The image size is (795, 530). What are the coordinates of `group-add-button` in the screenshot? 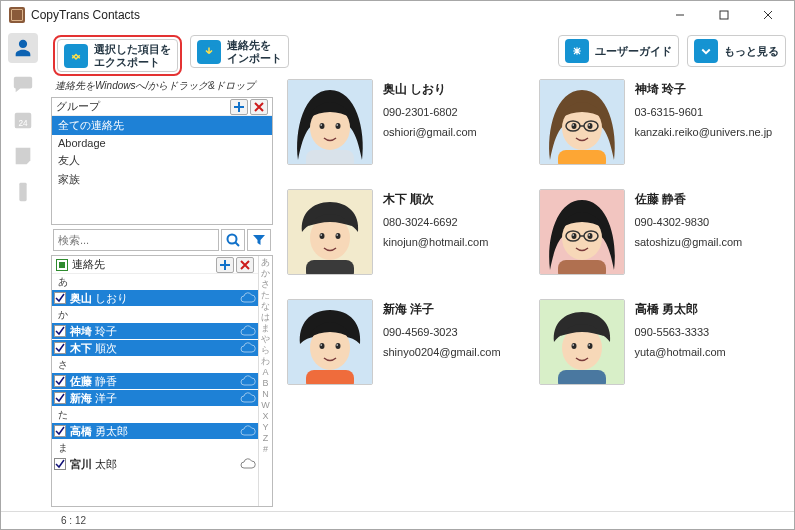 It's located at (239, 107).